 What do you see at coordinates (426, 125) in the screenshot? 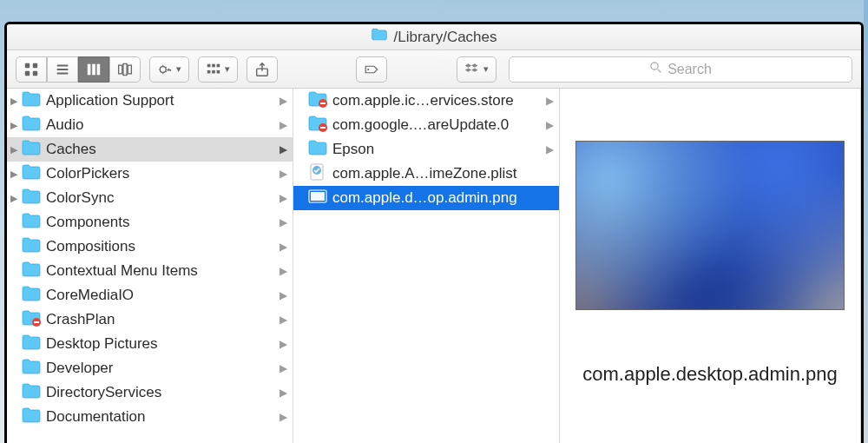
I see `folder-row: com.google.…areUpdate.0▶` at bounding box center [426, 125].